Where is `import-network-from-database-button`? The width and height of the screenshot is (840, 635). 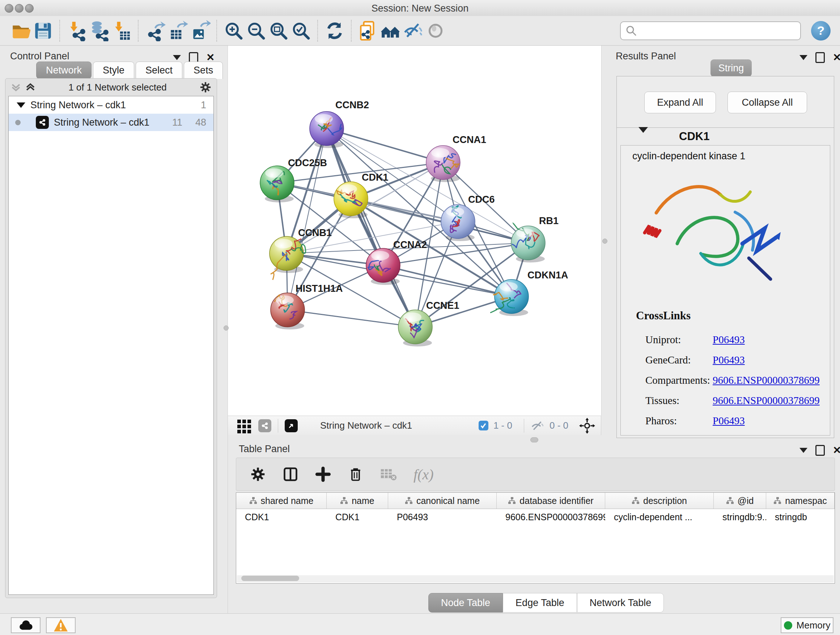 import-network-from-database-button is located at coordinates (99, 31).